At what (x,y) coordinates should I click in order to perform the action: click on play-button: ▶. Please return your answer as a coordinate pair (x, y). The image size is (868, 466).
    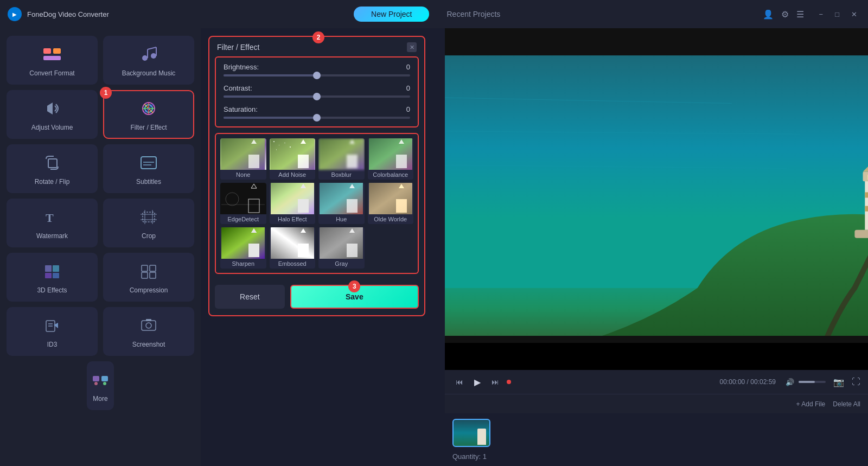
    Looking at the image, I should click on (477, 382).